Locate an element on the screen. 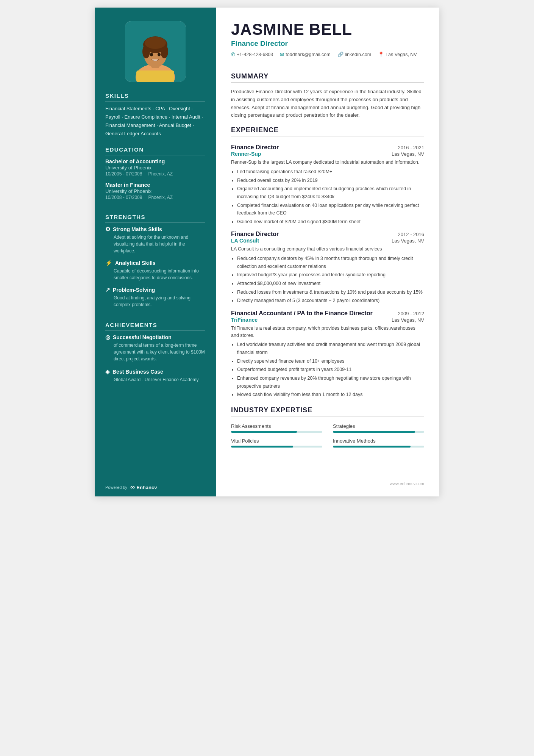  exp-dates: 2016 - 2021 is located at coordinates (411, 148).